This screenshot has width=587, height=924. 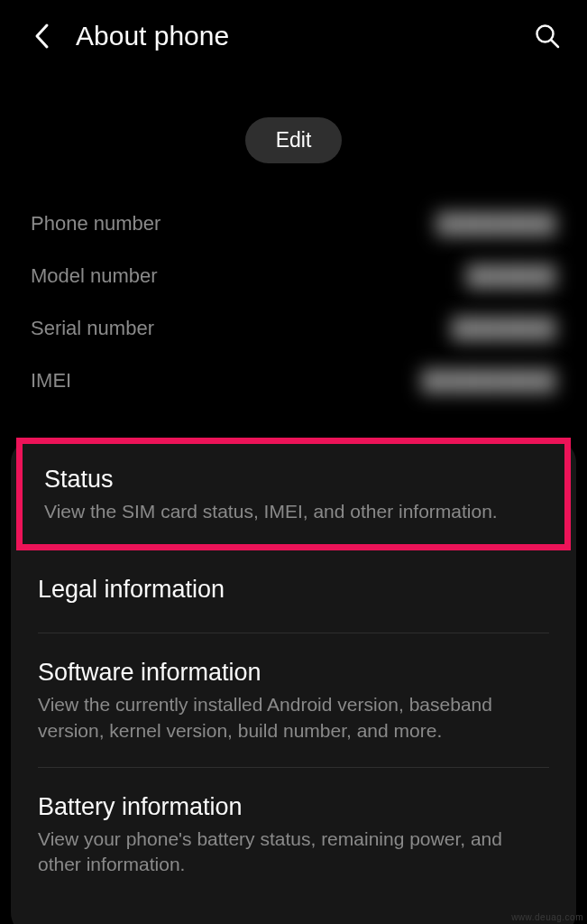 I want to click on info-row-phone-number: Phone number ████████, so click(x=294, y=224).